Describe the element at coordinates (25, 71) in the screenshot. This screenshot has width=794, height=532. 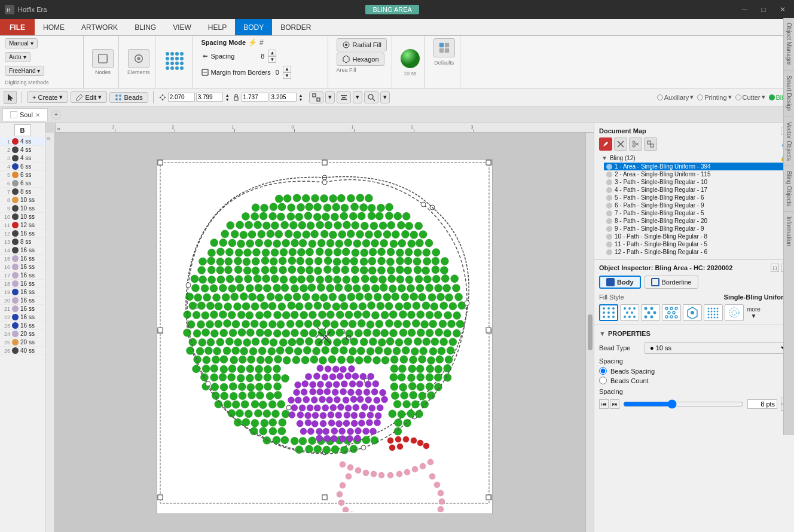
I see `freehand-button: FreeHand ▾` at that location.